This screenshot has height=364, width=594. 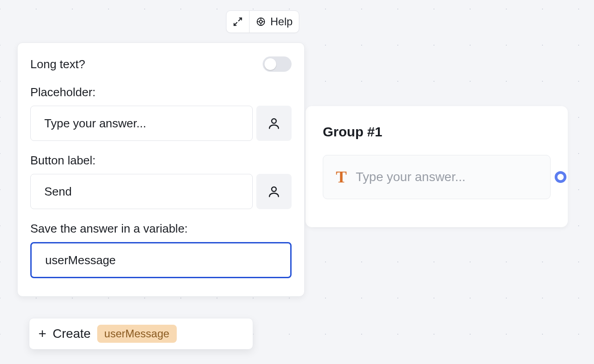 I want to click on button-label-input, so click(x=141, y=191).